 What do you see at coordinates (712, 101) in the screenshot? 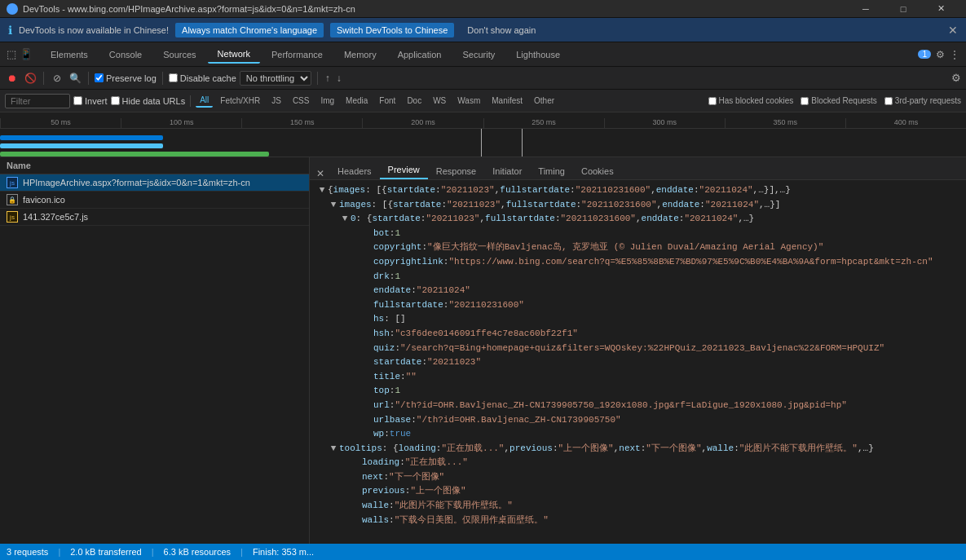
I see `has-blocked-checkbox` at bounding box center [712, 101].